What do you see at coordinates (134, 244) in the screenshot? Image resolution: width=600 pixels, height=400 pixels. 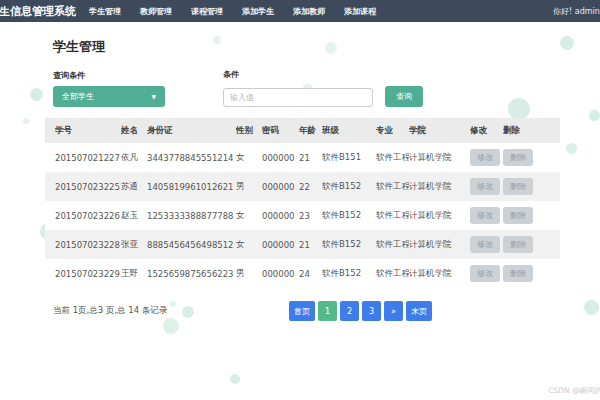 I see `cell-name: 张亚` at bounding box center [134, 244].